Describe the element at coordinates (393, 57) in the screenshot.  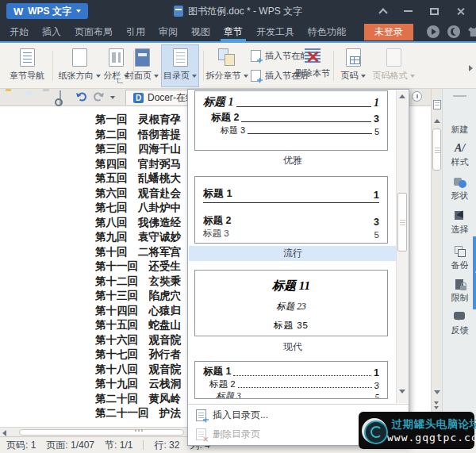
I see `page-number-format-icon` at that location.